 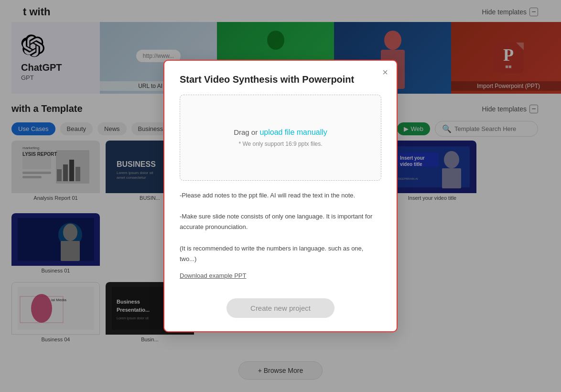 What do you see at coordinates (247, 132) in the screenshot?
I see `upload-drag-text: Drag or` at bounding box center [247, 132].